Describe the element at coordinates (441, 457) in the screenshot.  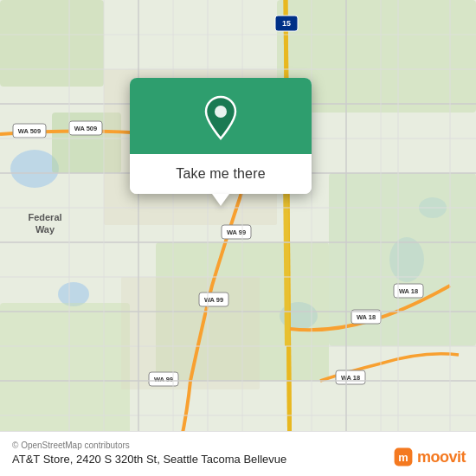
I see `moovit-logo-text: moovit` at that location.